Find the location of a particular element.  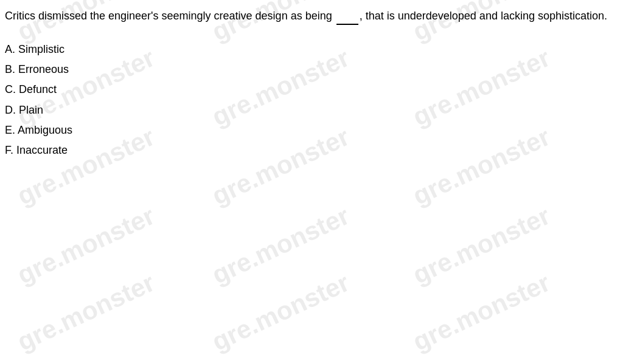

question-text-before-blank: Critics dismissed the engineer's seeming… is located at coordinates (169, 16).